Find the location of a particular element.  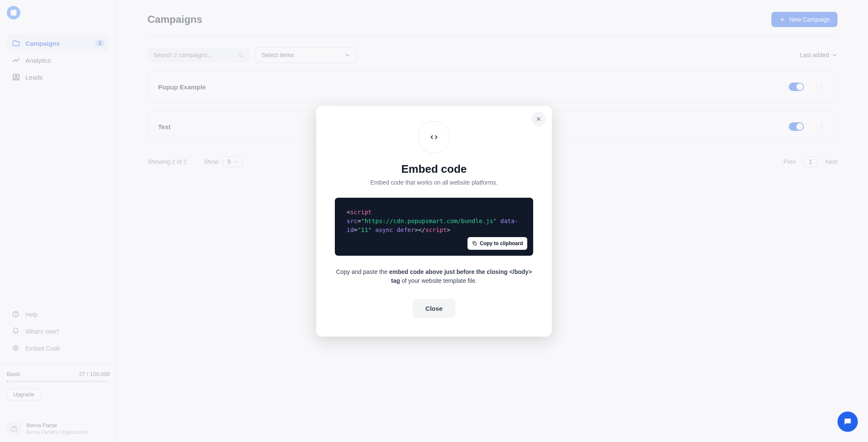

code-icon is located at coordinates (434, 137).